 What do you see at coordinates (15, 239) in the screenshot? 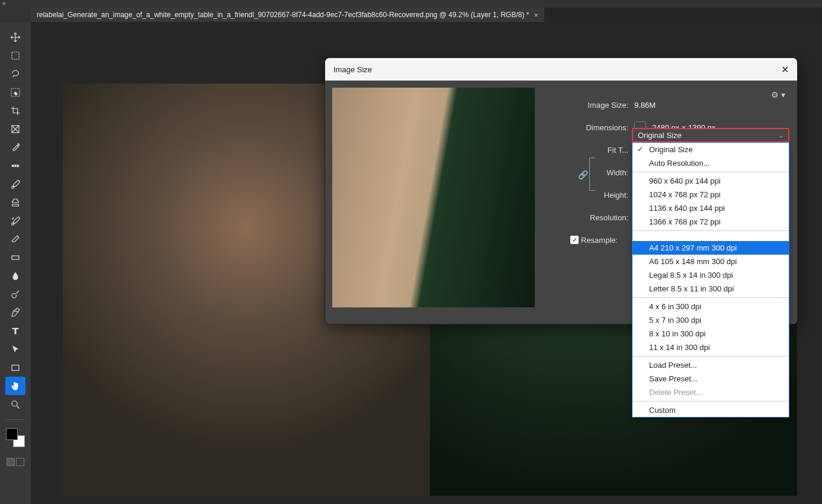
I see `eraser-tool` at bounding box center [15, 239].